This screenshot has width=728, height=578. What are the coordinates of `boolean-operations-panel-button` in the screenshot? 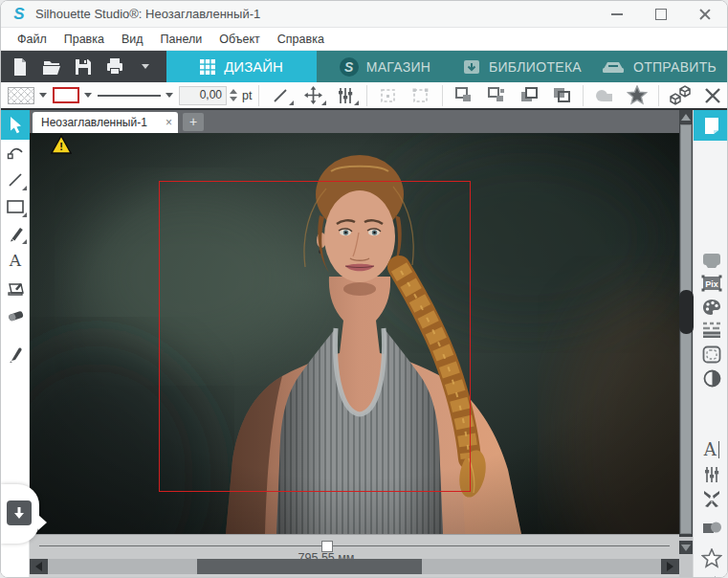 It's located at (712, 527).